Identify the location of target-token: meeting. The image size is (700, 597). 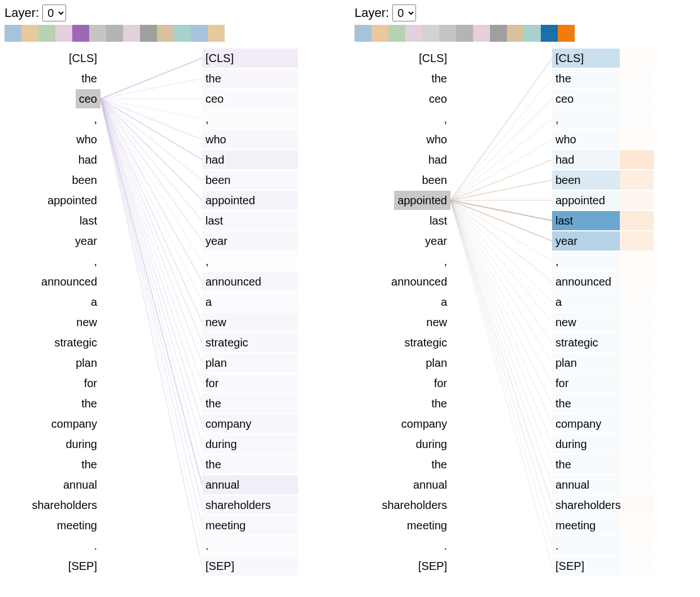
(576, 525).